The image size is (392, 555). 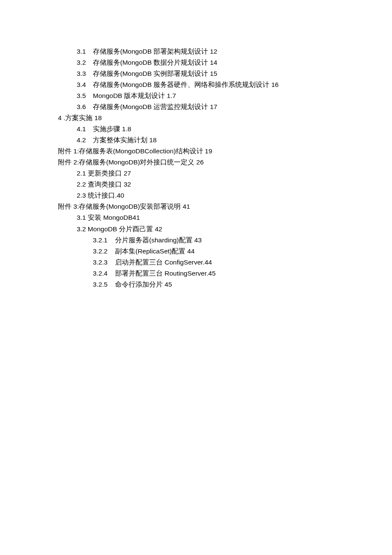 What do you see at coordinates (155, 251) in the screenshot?
I see `toc-text: 副本集(ReplicaSet)配置 44` at bounding box center [155, 251].